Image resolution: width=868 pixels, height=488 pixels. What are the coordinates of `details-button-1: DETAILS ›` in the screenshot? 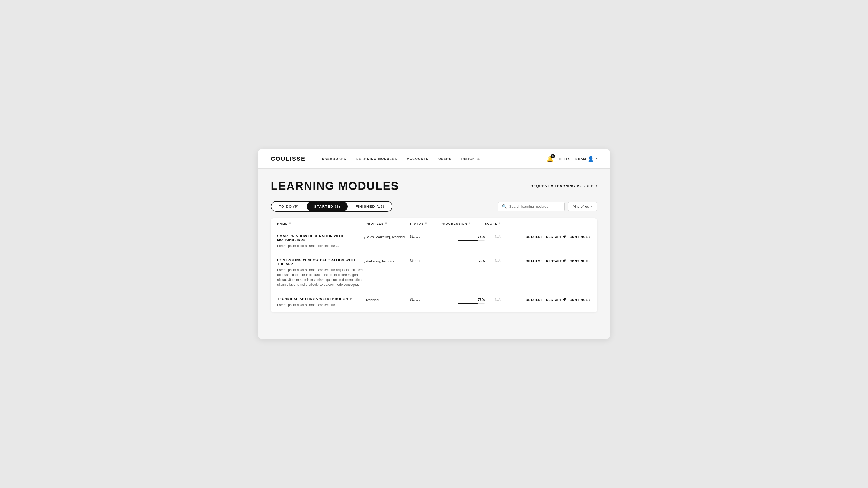 It's located at (534, 237).